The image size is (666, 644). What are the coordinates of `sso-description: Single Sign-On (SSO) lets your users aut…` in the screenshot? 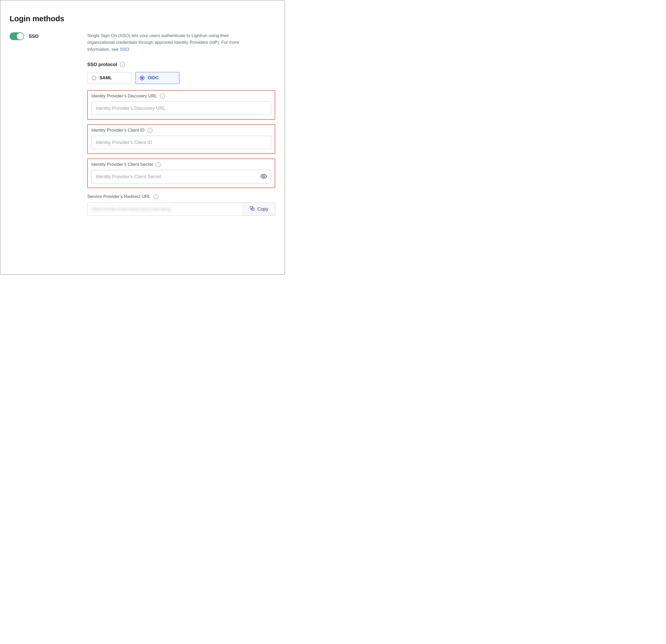 It's located at (168, 43).